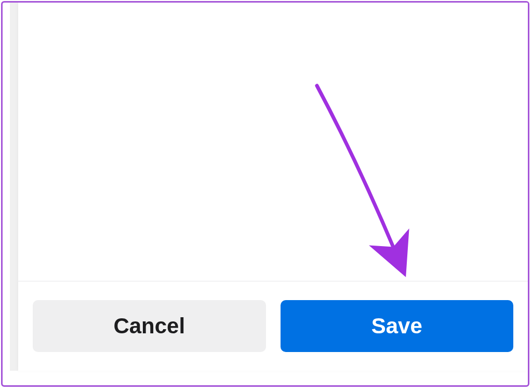  What do you see at coordinates (397, 326) in the screenshot?
I see `save-button-label: Save` at bounding box center [397, 326].